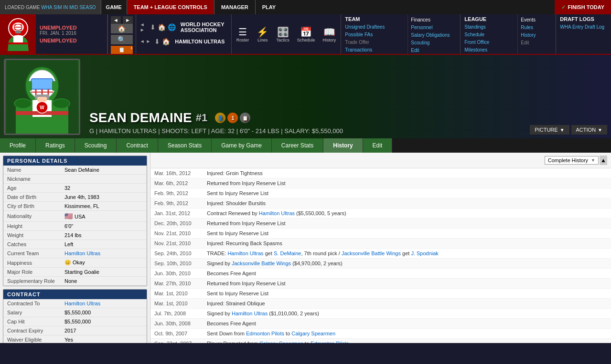  What do you see at coordinates (233, 118) in the screenshot?
I see `player-badge-2: 1` at bounding box center [233, 118].